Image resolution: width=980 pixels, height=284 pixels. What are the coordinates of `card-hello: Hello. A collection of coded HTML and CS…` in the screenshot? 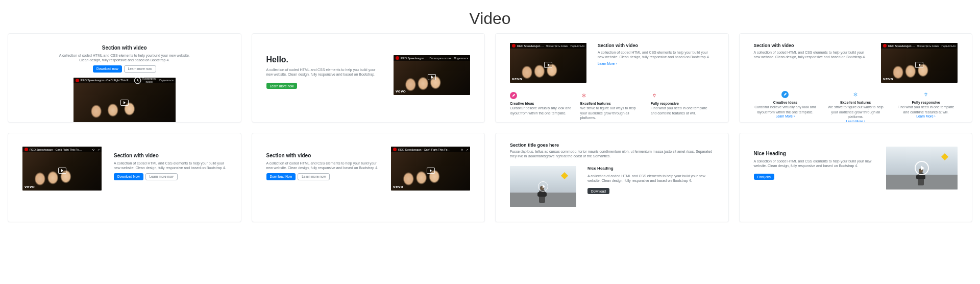 It's located at (369, 78).